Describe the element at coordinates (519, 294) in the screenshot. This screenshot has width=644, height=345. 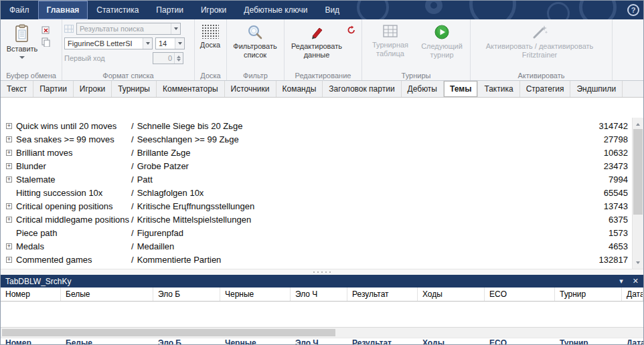
I see `column-header-7: ECO` at that location.